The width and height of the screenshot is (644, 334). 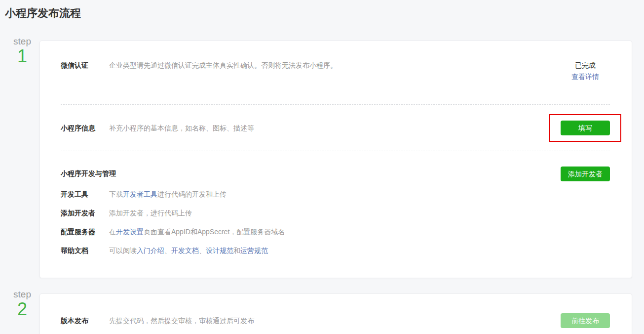 I want to click on add-developer-row: 添加开发者 添加开发者，进行代码上传, so click(x=336, y=213).